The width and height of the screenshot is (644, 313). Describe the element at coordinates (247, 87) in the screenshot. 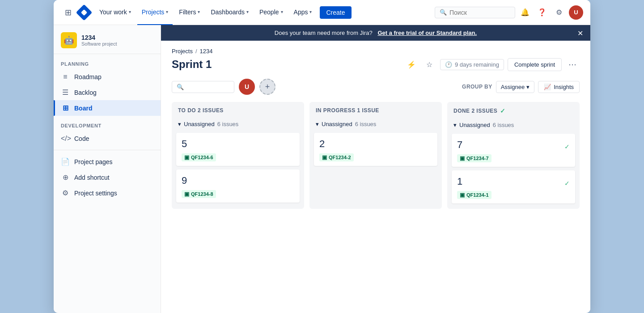

I see `user-avatar: U` at that location.